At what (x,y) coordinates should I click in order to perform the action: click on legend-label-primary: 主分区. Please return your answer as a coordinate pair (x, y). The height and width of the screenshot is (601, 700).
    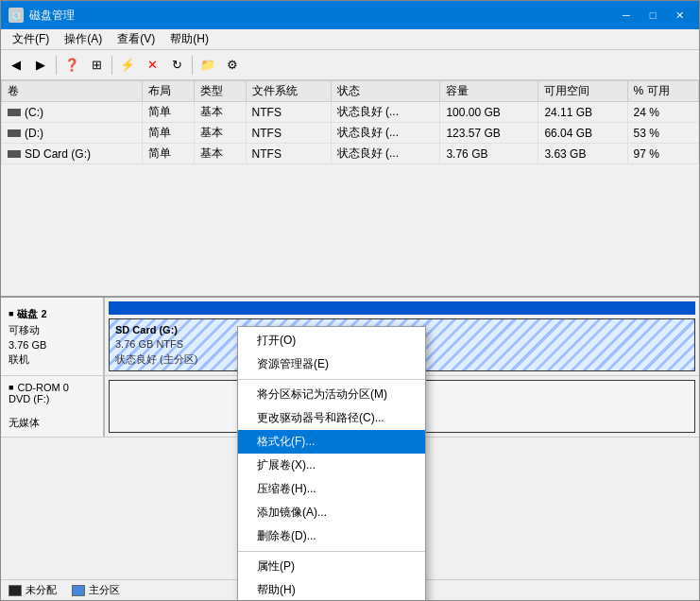
    Looking at the image, I should click on (104, 590).